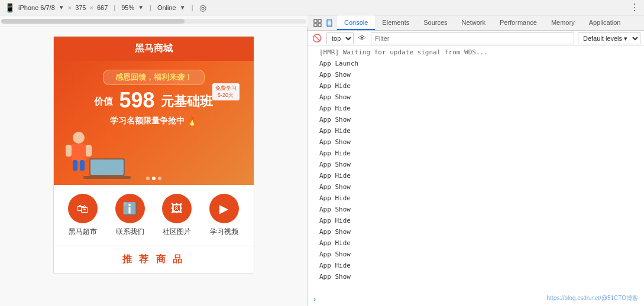 This screenshot has height=306, width=644. What do you see at coordinates (193, 8) in the screenshot?
I see `separator5: |` at bounding box center [193, 8].